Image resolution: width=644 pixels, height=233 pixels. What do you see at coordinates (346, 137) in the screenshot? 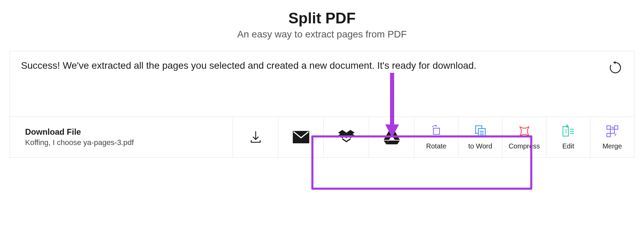
I see `dropbox-icon` at bounding box center [346, 137].